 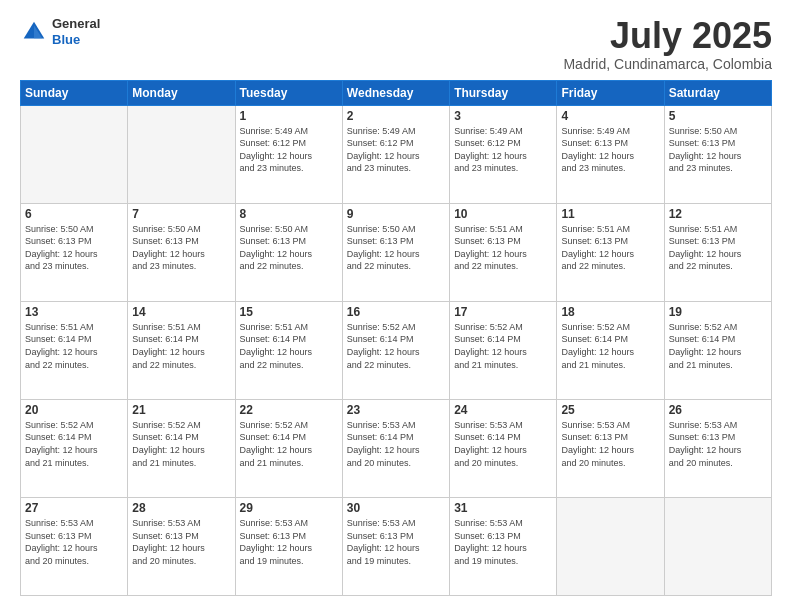 What do you see at coordinates (289, 410) in the screenshot?
I see `day-number: 22` at bounding box center [289, 410].